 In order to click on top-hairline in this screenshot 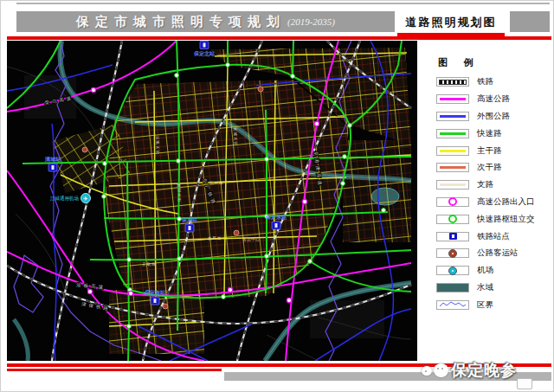, I will do `click(283, 3)`.